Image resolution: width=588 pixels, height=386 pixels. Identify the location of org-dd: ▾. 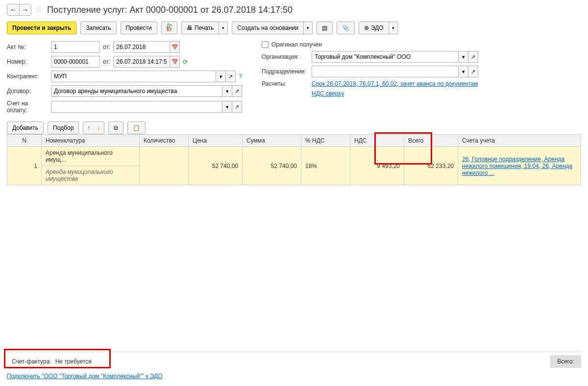
(464, 57).